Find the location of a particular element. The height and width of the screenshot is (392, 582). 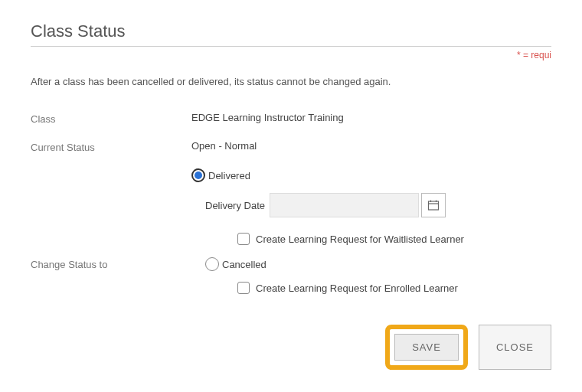

radio-selected-icon is located at coordinates (198, 175).